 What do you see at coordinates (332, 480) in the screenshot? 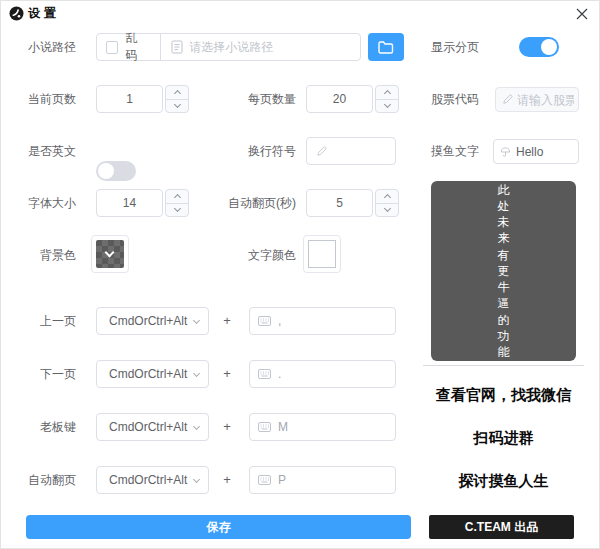
I see `auto-flip-key-input` at bounding box center [332, 480].